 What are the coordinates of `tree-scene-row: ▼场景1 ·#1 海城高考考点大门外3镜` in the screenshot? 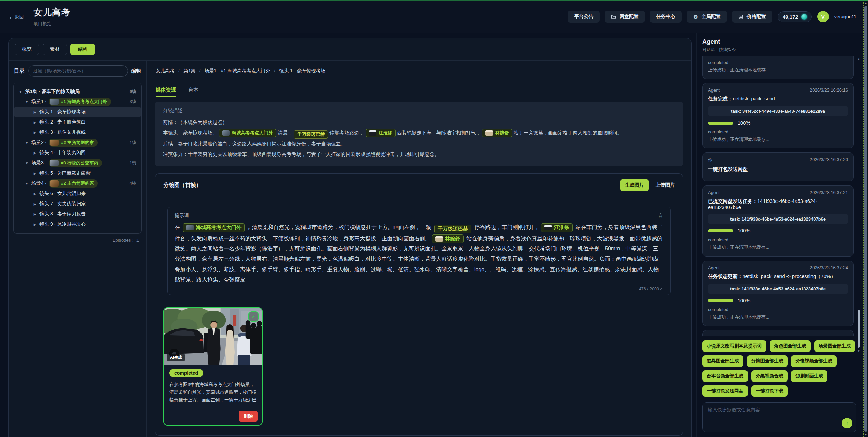 It's located at (78, 102).